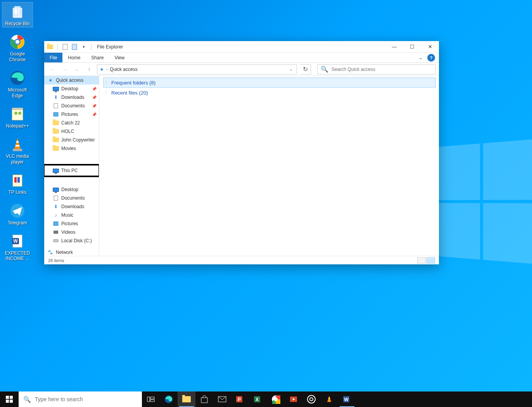 The height and width of the screenshot is (407, 532). Describe the element at coordinates (71, 241) in the screenshot. I see `nav-item-local-disk-c-: Local Disk (C:)` at that location.